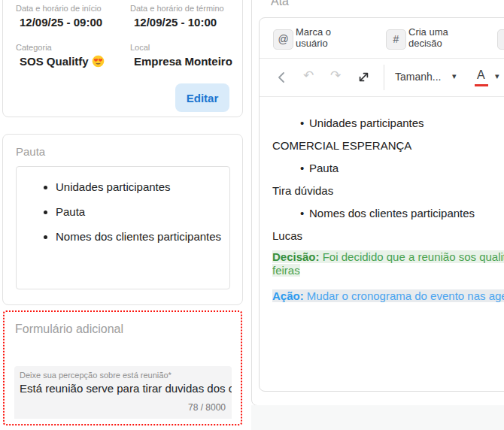 The image size is (504, 430). Describe the element at coordinates (59, 17) in the screenshot. I see `start-datetime-field: Data e horário de início 12/09/25 - 09:0…` at that location.